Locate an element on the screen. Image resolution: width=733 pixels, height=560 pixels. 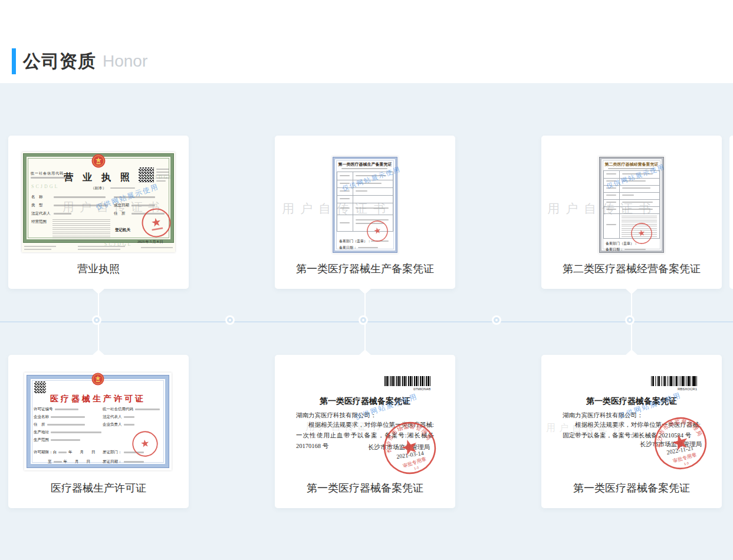
card-caption: 第一类医疗器械备案凭证 is located at coordinates (632, 488).